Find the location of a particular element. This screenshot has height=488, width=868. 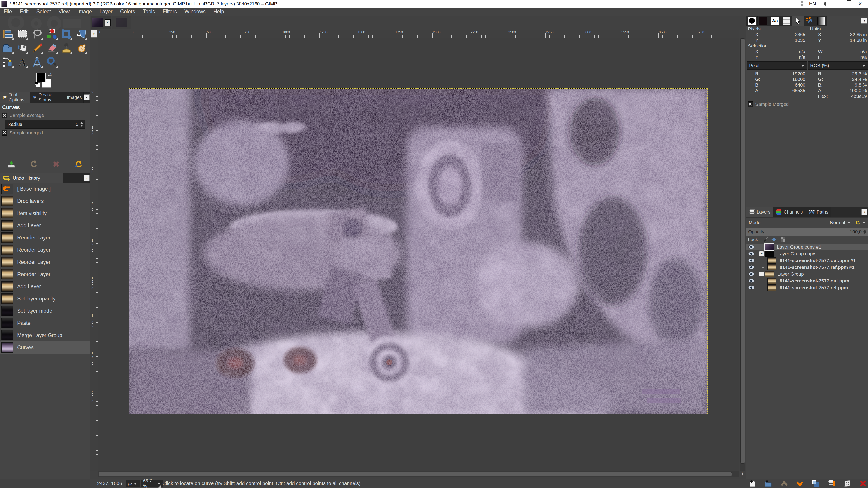

swap-colors-icon: ⇄ is located at coordinates (50, 74).